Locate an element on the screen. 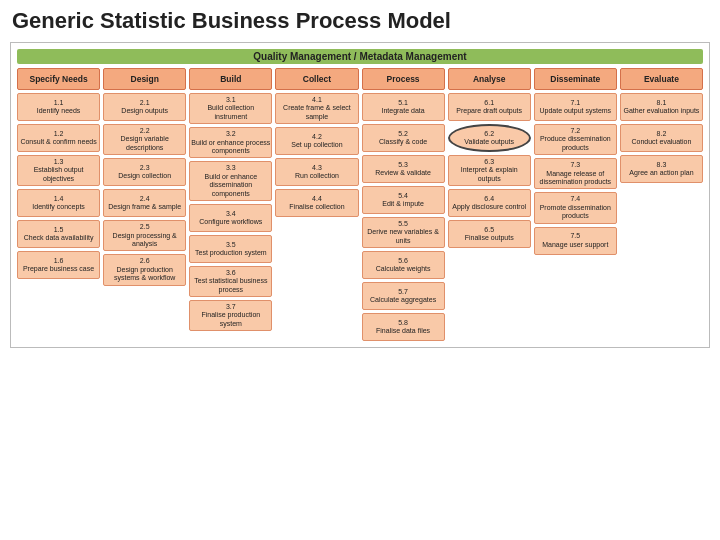 The image size is (720, 540). col-header-5: Analyse is located at coordinates (490, 79).